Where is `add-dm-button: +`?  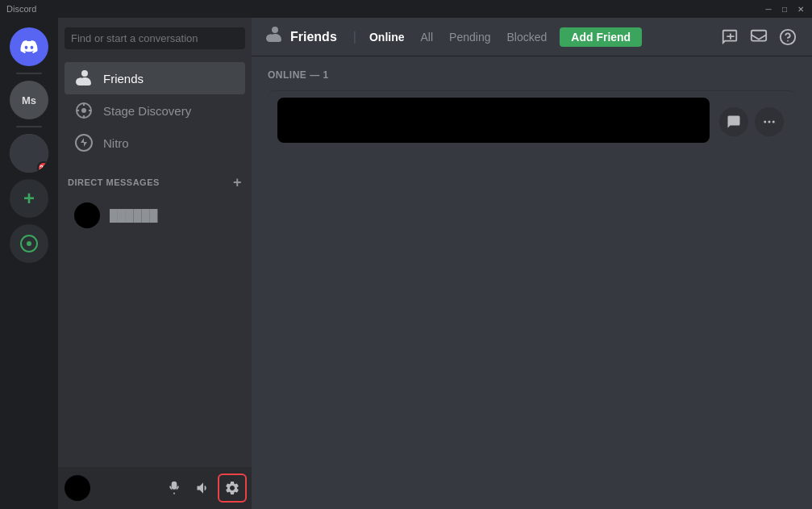
add-dm-button: + is located at coordinates (237, 182).